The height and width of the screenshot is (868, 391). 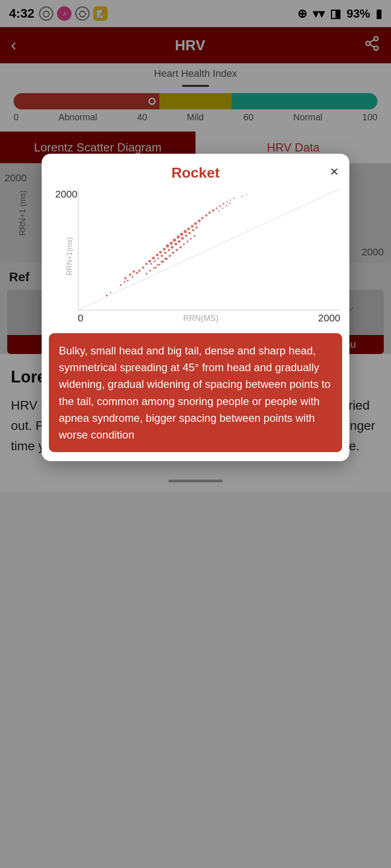 I want to click on chart-area, so click(x=209, y=250).